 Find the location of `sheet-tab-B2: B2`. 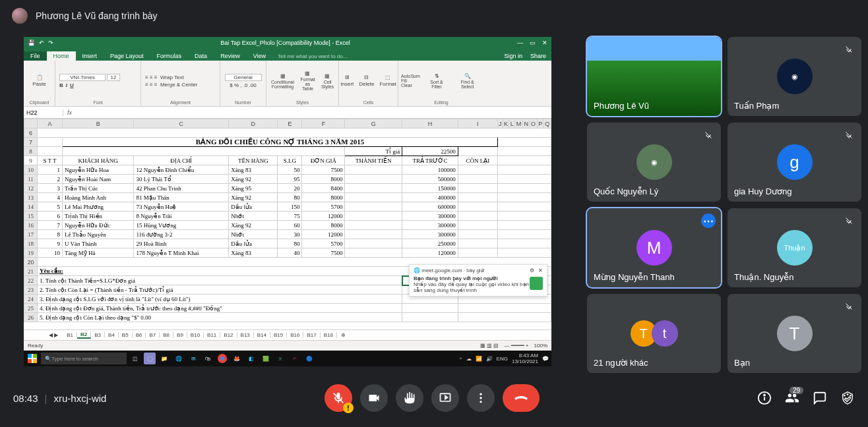

sheet-tab-B2: B2 is located at coordinates (84, 335).